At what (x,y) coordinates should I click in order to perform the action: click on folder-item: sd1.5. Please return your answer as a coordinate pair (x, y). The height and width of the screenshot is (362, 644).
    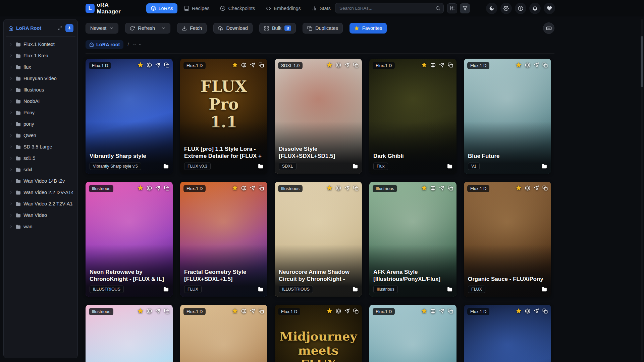
    Looking at the image, I should click on (41, 158).